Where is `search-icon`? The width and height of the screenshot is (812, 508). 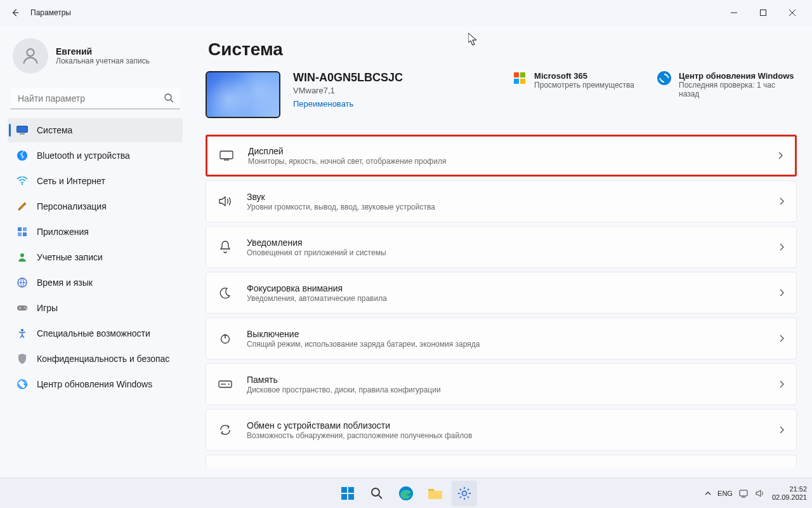
search-icon is located at coordinates (377, 493).